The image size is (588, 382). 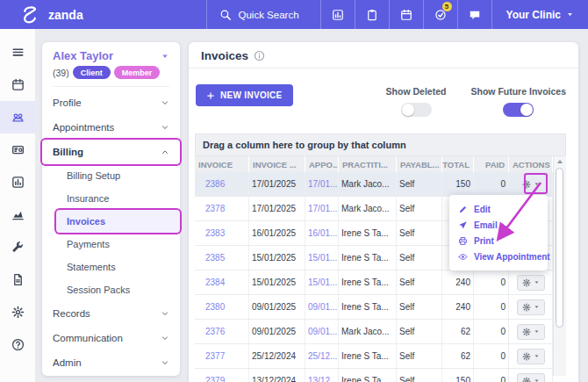 I want to click on zanda-logo-icon, so click(x=30, y=15).